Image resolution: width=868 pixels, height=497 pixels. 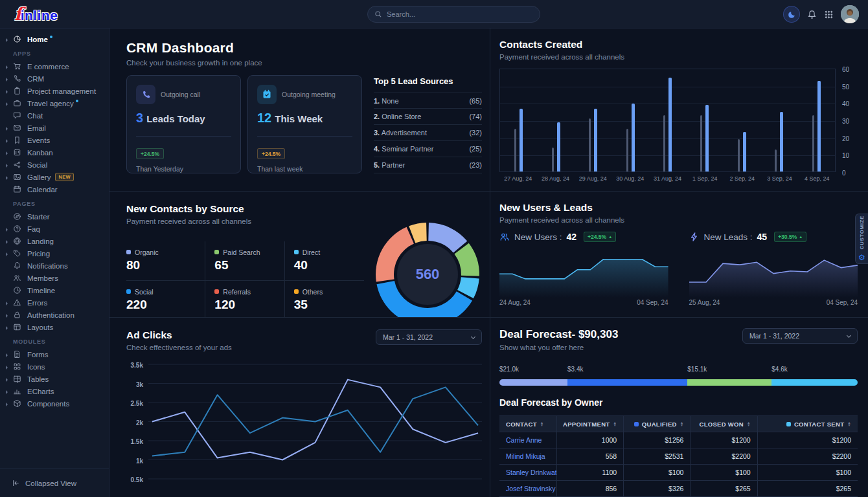 I want to click on column-header-contact: CONTACT▲▼, so click(x=528, y=425).